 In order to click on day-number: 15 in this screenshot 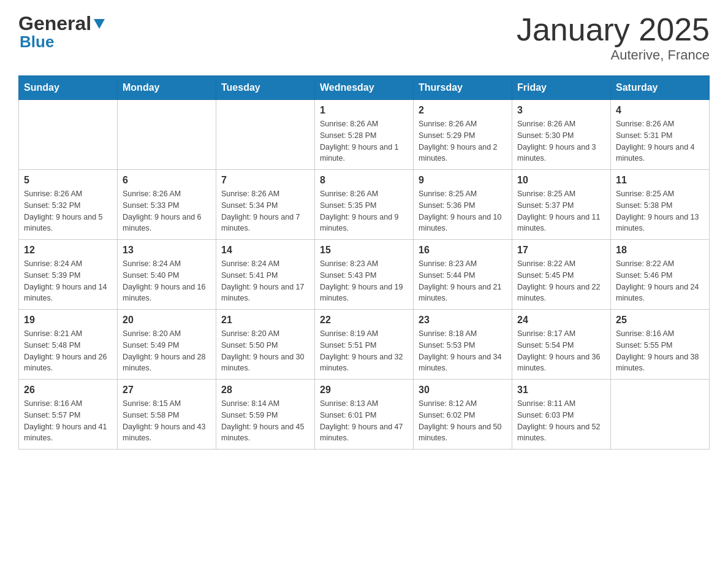, I will do `click(364, 250)`.